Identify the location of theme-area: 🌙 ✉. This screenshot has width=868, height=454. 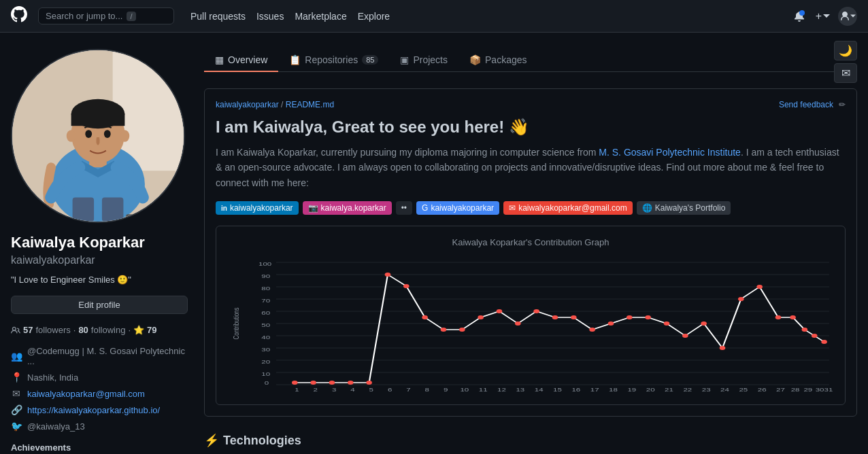
(846, 62).